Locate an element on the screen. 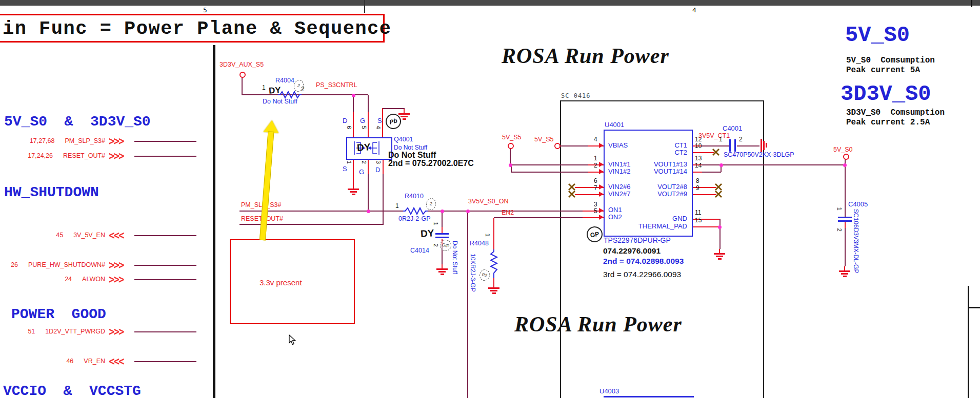 Image resolution: width=980 pixels, height=398 pixels. sheet-border-line is located at coordinates (214, 221).